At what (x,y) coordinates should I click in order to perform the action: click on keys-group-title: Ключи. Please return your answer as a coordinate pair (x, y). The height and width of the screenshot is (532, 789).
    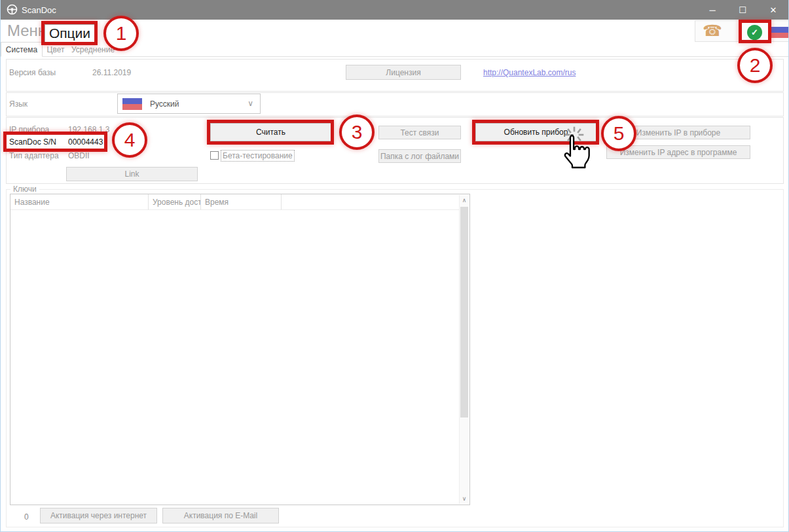
    Looking at the image, I should click on (25, 189).